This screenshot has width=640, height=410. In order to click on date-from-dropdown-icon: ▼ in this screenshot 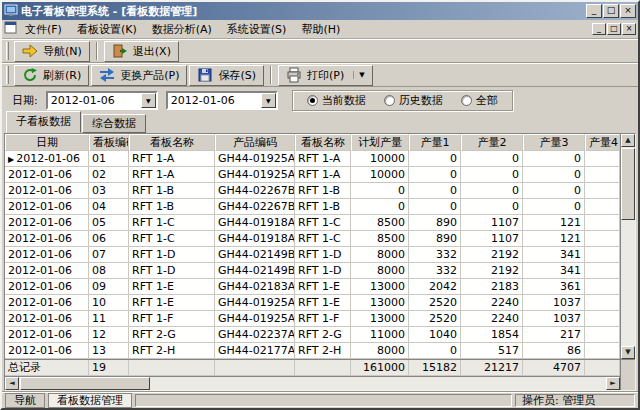, I will do `click(148, 100)`.